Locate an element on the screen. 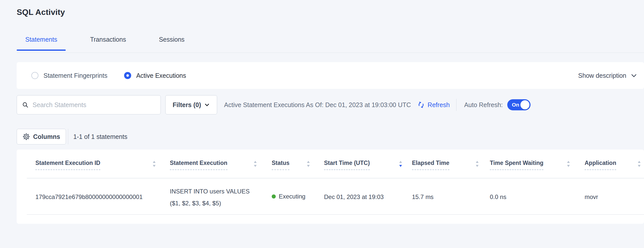 The width and height of the screenshot is (644, 248). sort-icon-active-desc is located at coordinates (401, 164).